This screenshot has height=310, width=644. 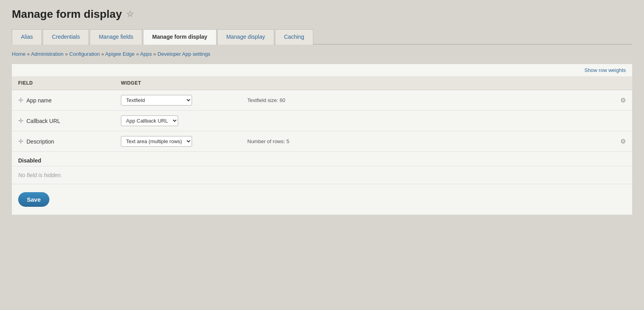 What do you see at coordinates (116, 37) in the screenshot?
I see `tab-manage-fields: Manage fields` at bounding box center [116, 37].